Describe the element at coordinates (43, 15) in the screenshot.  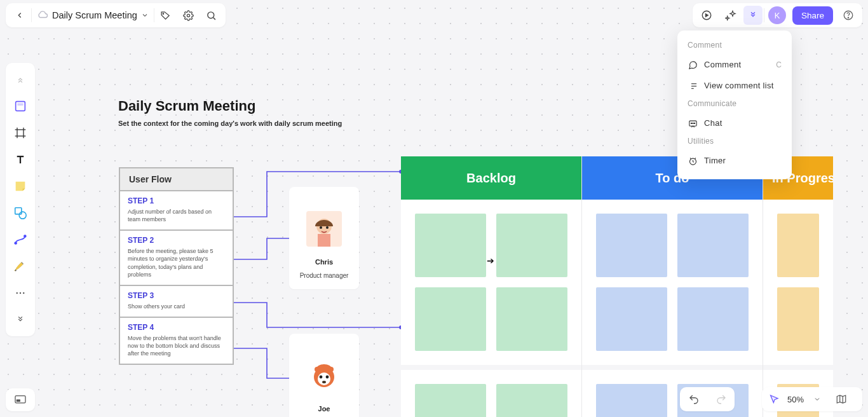
I see `cloud-icon` at that location.